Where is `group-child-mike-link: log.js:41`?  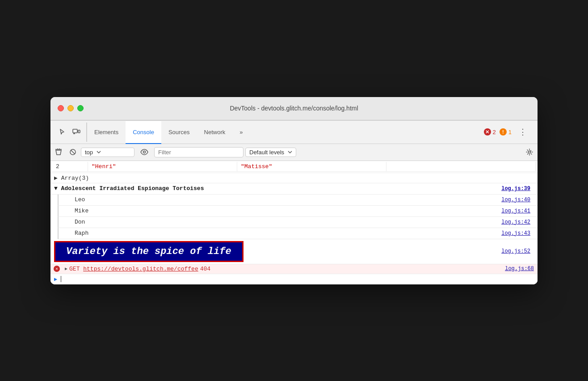
group-child-mike-link: log.js:41 is located at coordinates (516, 211).